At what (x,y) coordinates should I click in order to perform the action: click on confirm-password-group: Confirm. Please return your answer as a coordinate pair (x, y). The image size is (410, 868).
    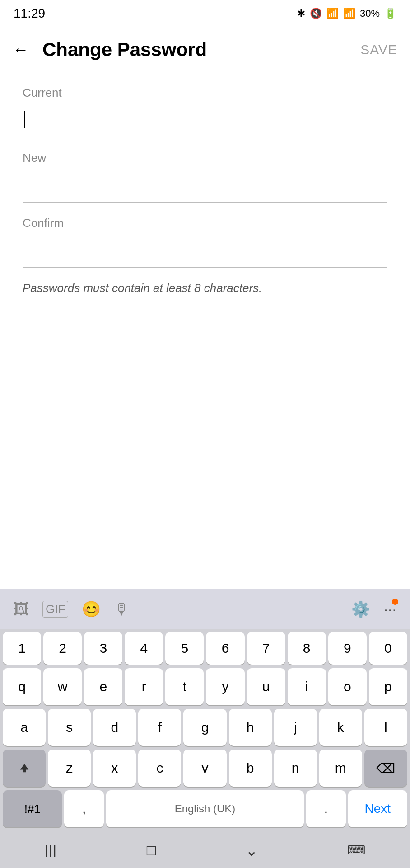
    Looking at the image, I should click on (205, 242).